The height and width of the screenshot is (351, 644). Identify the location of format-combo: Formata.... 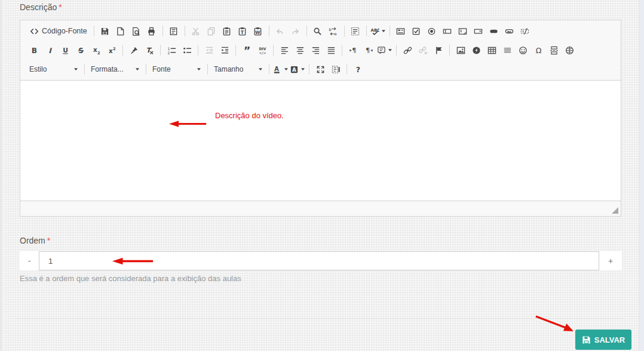
(115, 69).